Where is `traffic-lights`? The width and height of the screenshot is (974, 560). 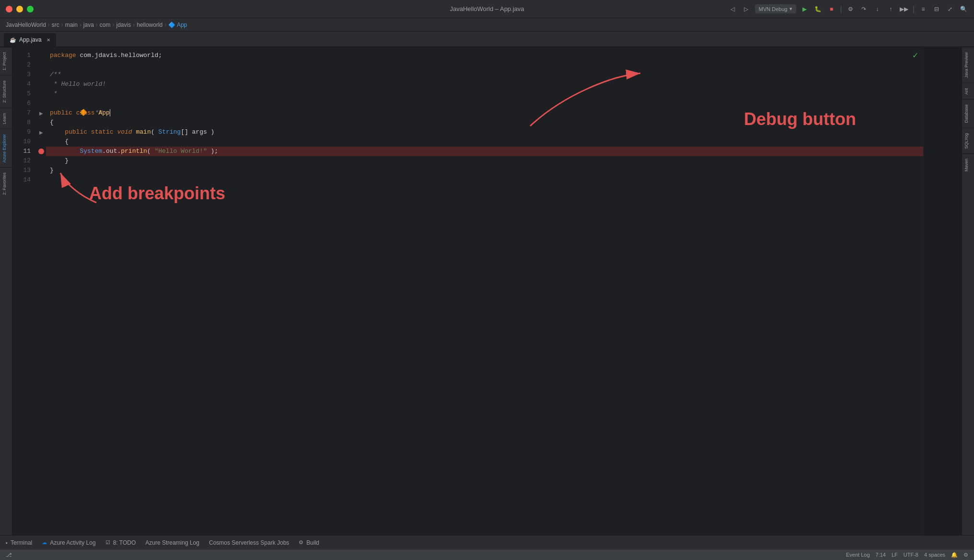 traffic-lights is located at coordinates (20, 9).